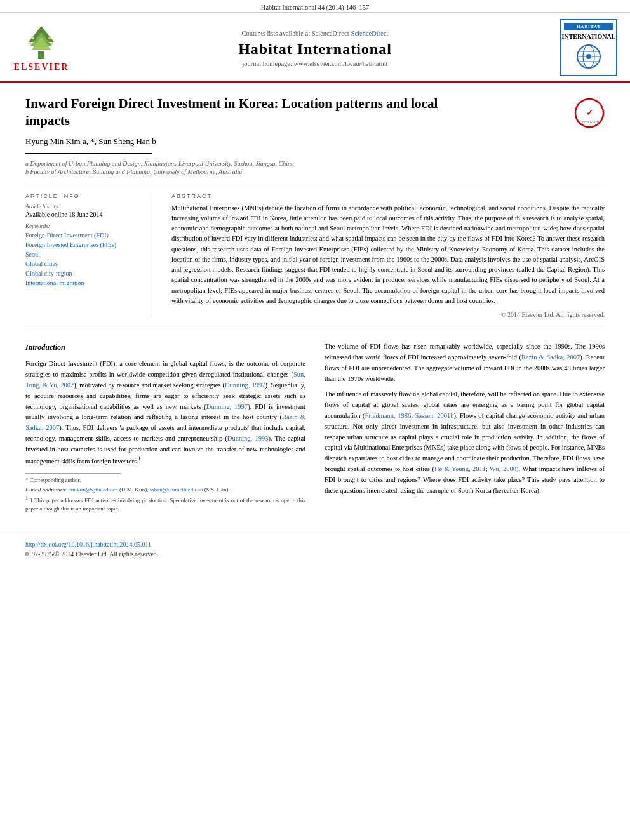 The height and width of the screenshot is (840, 630). What do you see at coordinates (370, 33) in the screenshot?
I see `science-direct-link: ScienceDirect` at bounding box center [370, 33].